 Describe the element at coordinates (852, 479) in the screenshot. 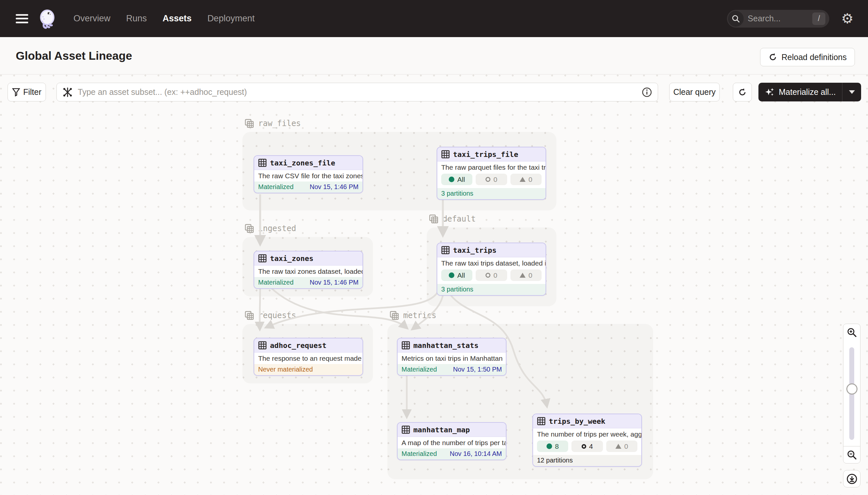

I see `download-icon` at that location.